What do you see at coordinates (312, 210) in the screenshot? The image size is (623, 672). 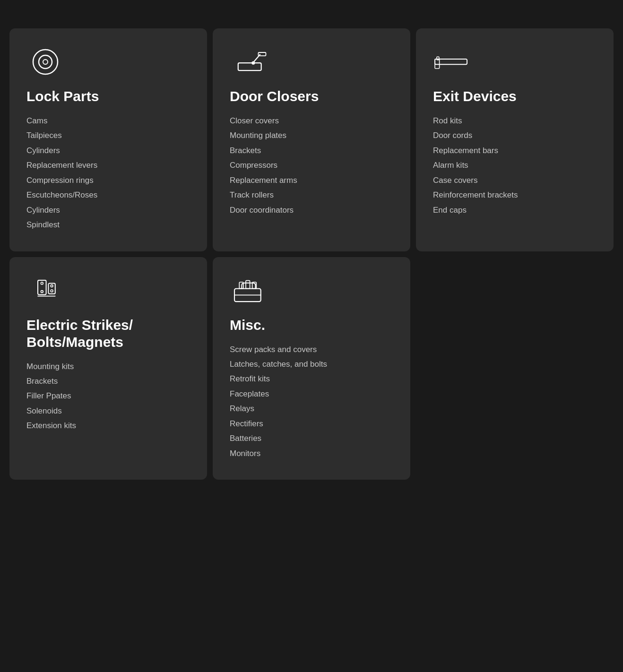 I see `list-item: Door coordinators` at bounding box center [312, 210].